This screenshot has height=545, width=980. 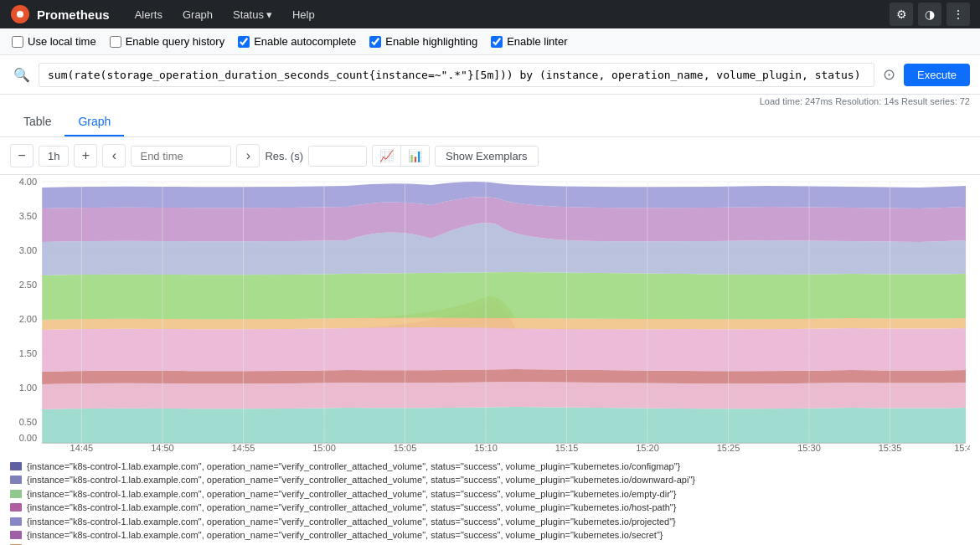 I want to click on svg-text: 2.50, so click(x=28, y=285).